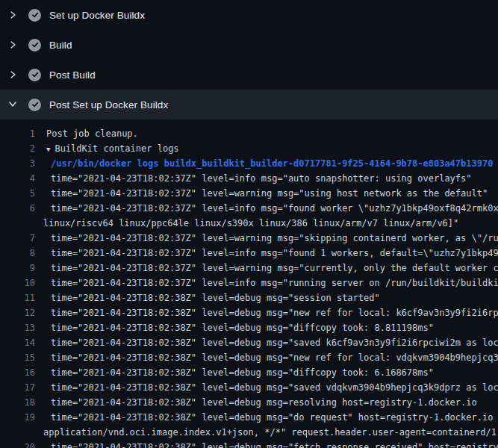 The height and width of the screenshot is (448, 498). What do you see at coordinates (251, 223) in the screenshot?
I see `log-text-content: linux/riscv64 linux/ppc64le linux/s390x …` at bounding box center [251, 223].